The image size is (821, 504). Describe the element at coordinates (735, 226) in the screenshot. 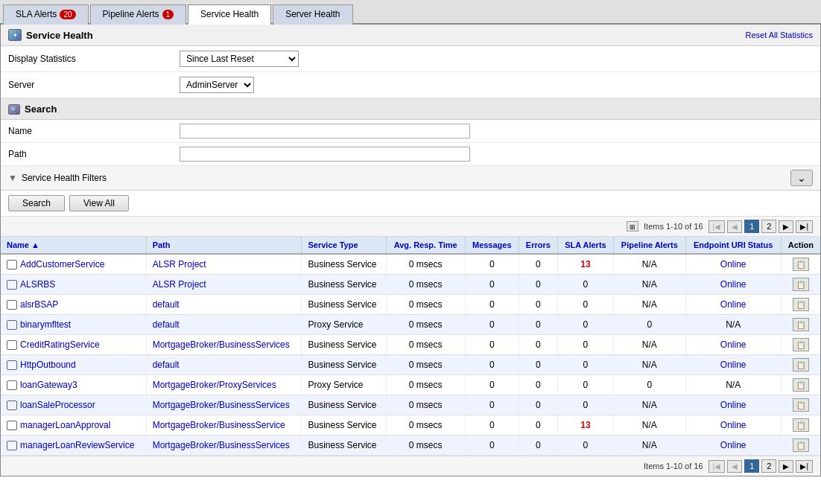

I see `prev-page-btn-top: ◀` at that location.